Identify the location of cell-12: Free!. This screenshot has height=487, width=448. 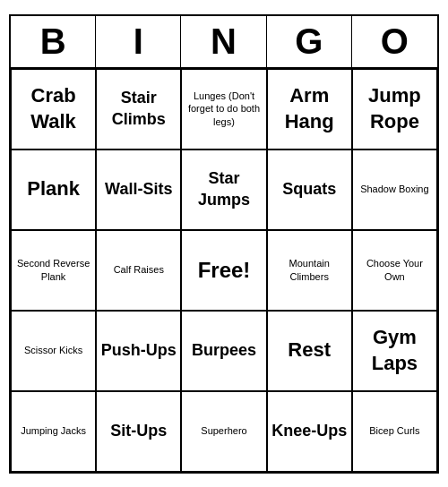
(224, 270).